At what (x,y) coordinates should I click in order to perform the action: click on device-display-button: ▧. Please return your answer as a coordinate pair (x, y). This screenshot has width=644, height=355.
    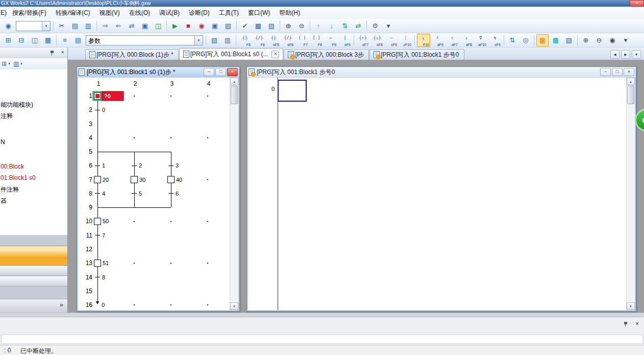
    Looking at the image, I should click on (214, 40).